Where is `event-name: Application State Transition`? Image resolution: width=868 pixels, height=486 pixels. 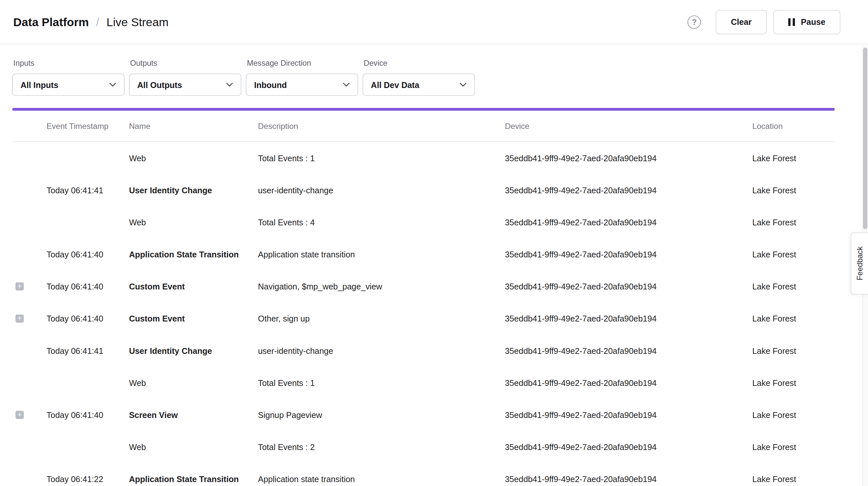 event-name: Application State Transition is located at coordinates (193, 254).